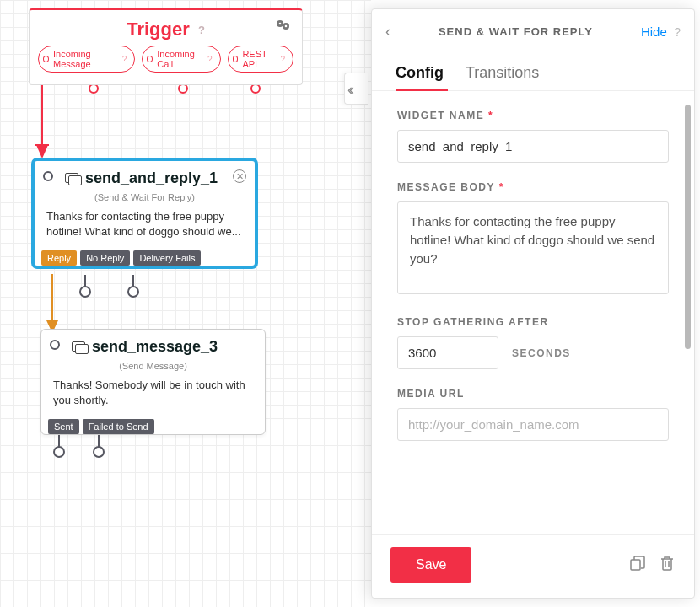  What do you see at coordinates (180, 59) in the screenshot?
I see `trigger-pill-incoming-call: Incoming Call?` at bounding box center [180, 59].